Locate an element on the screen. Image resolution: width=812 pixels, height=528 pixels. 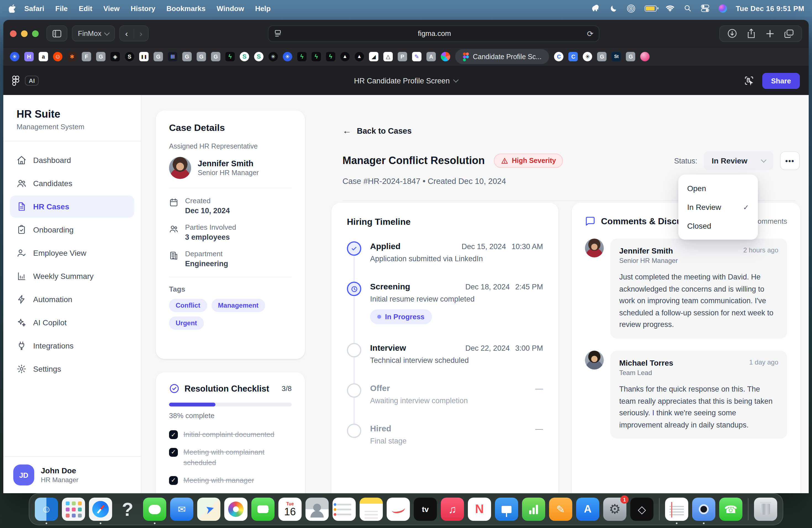
missing-app-dock-icon: ? is located at coordinates (128, 509).